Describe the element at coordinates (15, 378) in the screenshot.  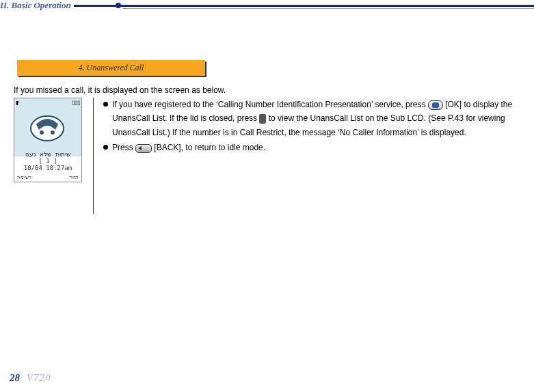
I see `page-number: 28` at that location.